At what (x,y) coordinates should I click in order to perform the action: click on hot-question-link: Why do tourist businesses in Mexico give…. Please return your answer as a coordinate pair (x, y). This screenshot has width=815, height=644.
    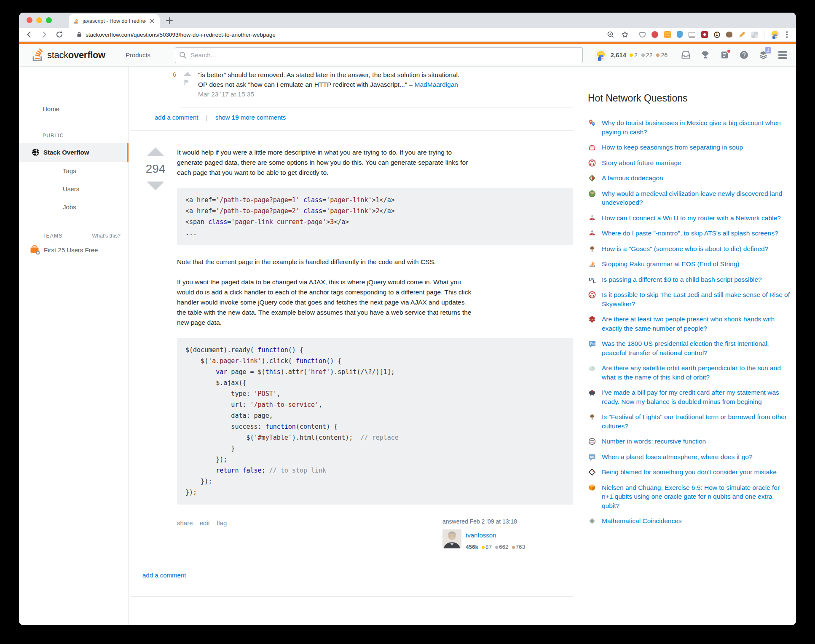
    Looking at the image, I should click on (696, 127).